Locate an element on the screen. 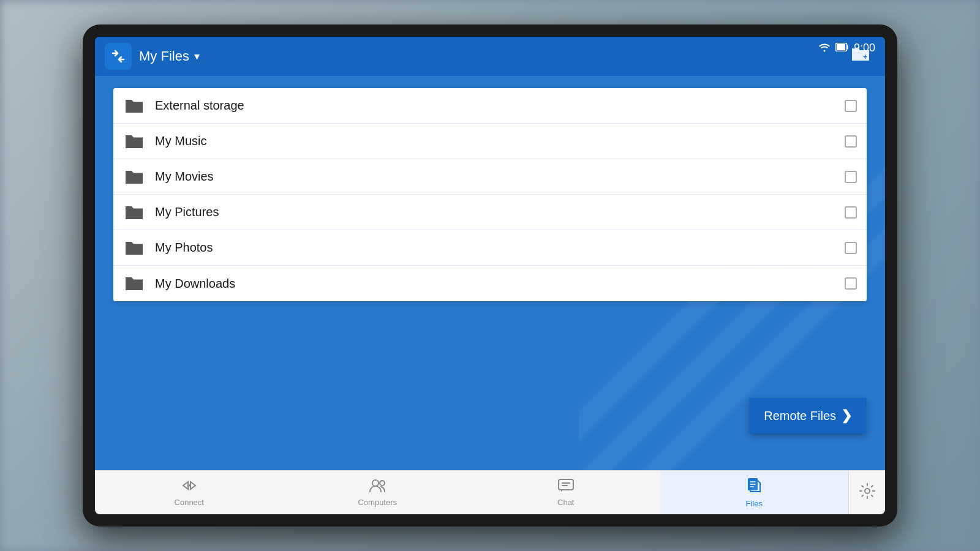  bottom-nav: Connect Computers is located at coordinates (490, 492).